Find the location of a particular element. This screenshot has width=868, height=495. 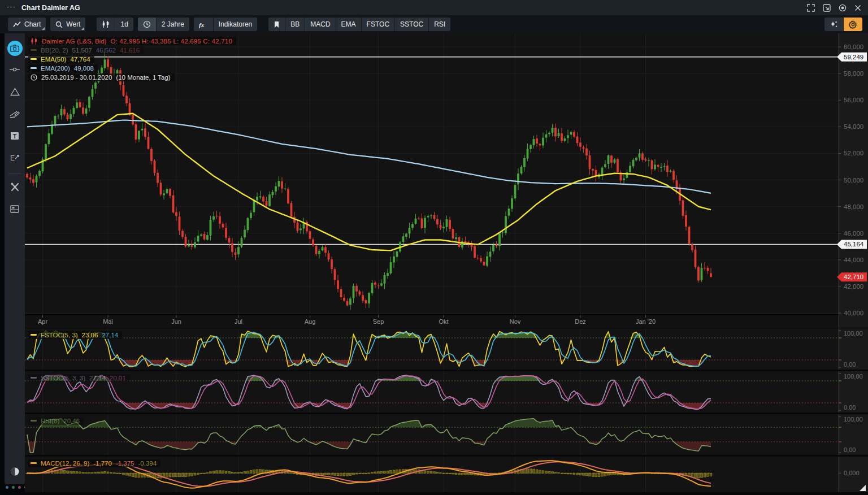

svg-text: 48,000 is located at coordinates (853, 207).